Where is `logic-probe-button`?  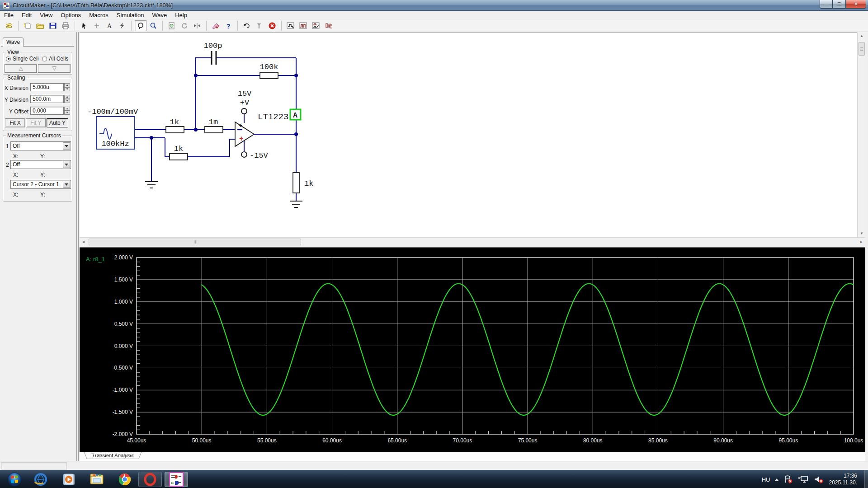
logic-probe-button is located at coordinates (329, 26).